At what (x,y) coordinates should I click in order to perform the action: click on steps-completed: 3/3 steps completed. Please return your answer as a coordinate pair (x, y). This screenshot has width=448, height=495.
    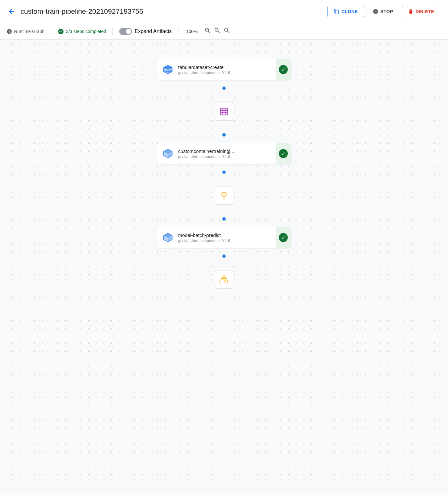
    Looking at the image, I should click on (82, 31).